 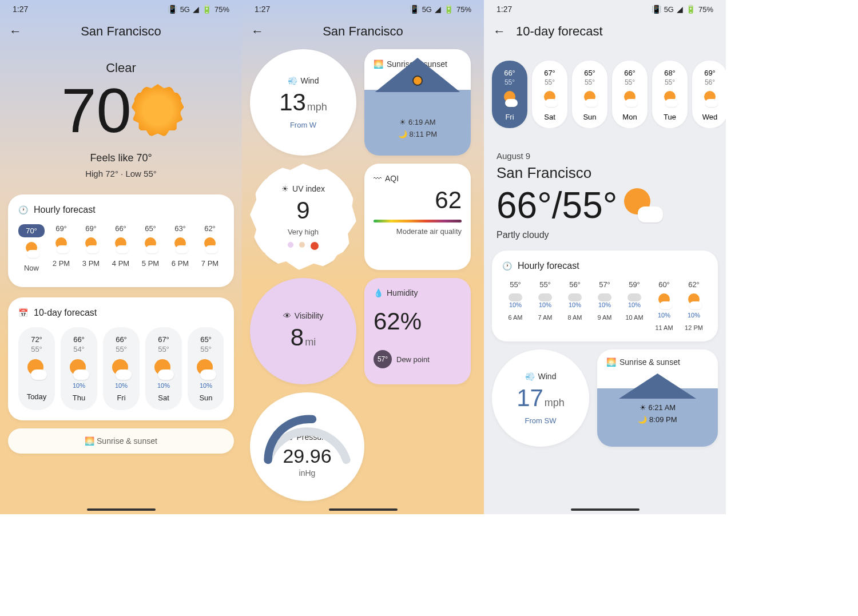 I want to click on aqi-tile: 〰AQI 62 Moderate air quality, so click(x=418, y=217).